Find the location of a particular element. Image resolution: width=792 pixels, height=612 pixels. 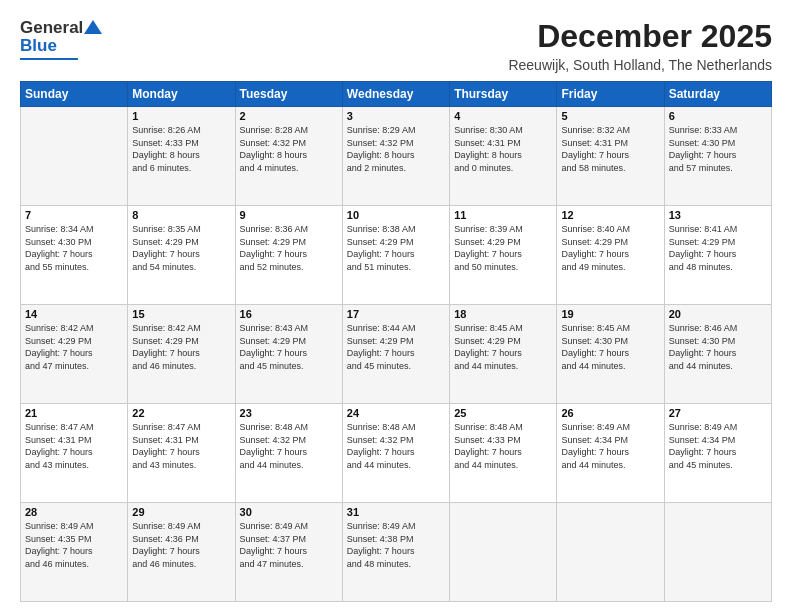

day-number: 28 is located at coordinates (74, 512).